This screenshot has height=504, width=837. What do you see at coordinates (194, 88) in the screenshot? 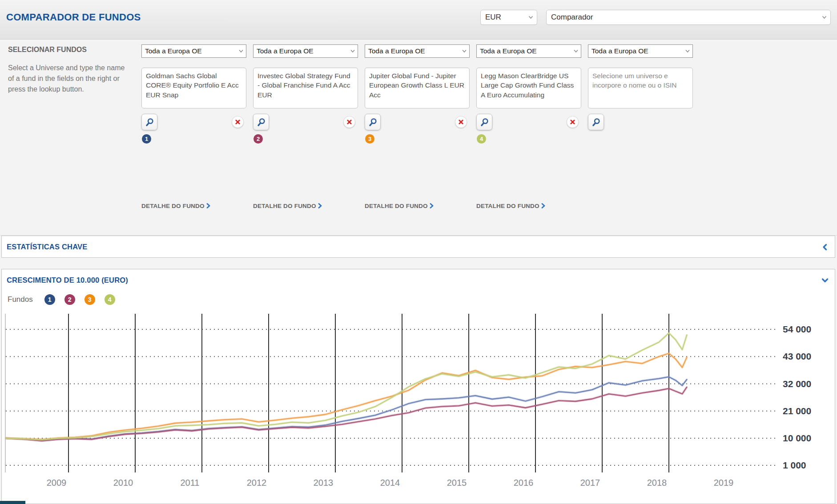
I see `fund-name-input-1: Goldman Sachs Global CORE® Equity Portfo…` at bounding box center [194, 88].